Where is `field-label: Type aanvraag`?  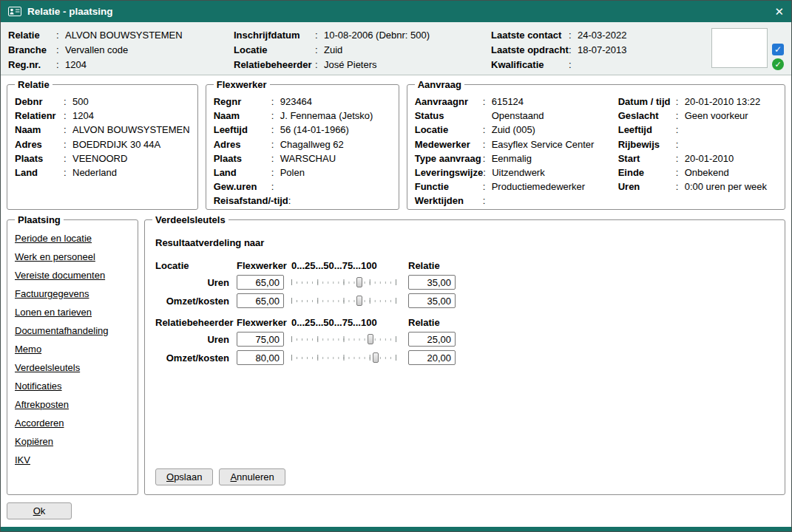 field-label: Type aanvraag is located at coordinates (449, 158).